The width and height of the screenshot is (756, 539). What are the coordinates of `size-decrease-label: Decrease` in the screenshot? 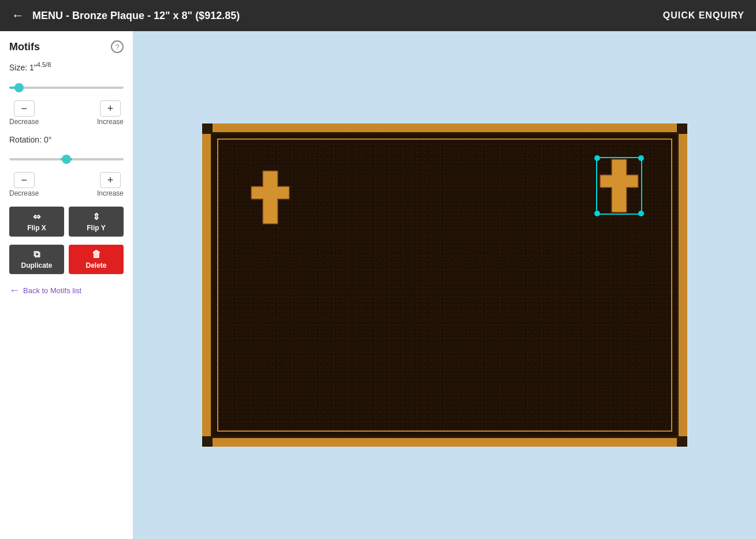 It's located at (24, 122).